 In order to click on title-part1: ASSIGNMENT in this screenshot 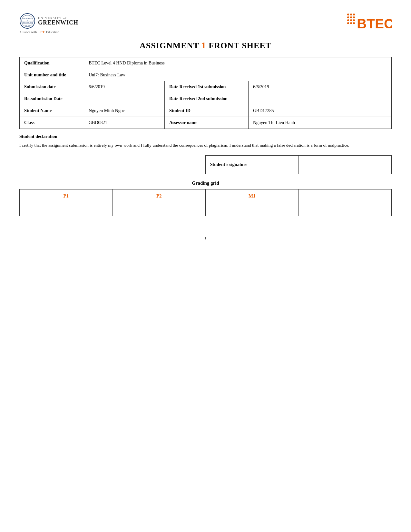, I will do `click(171, 46)`.